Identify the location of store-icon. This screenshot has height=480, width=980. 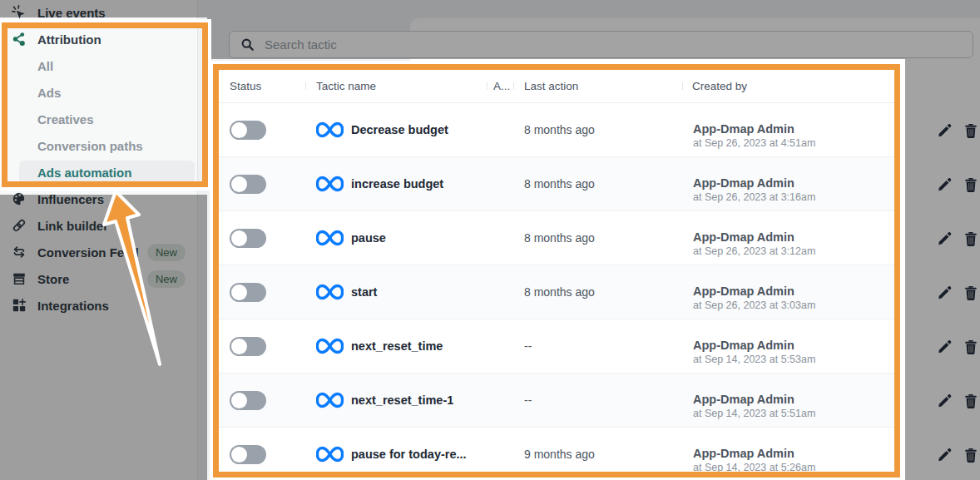
(19, 279).